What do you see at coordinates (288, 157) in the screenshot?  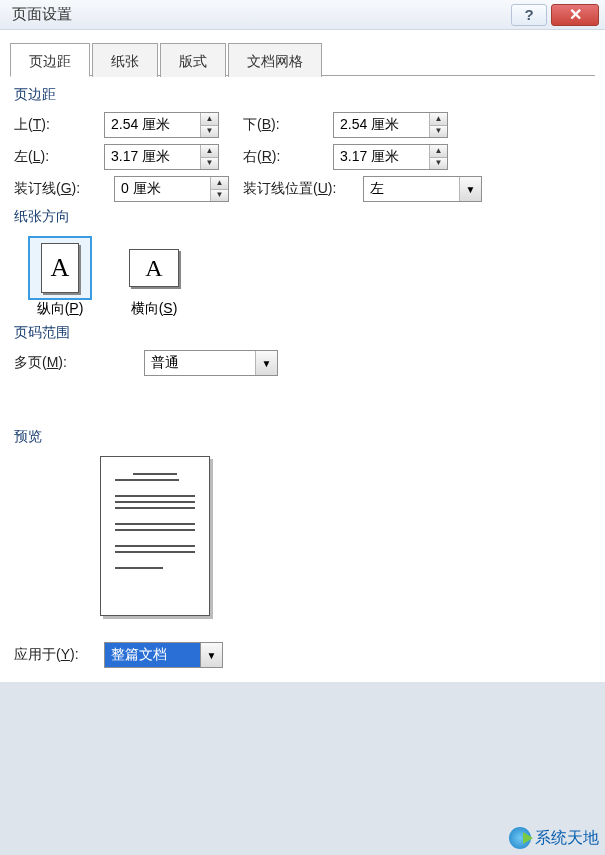 I see `margin-right-label: 右(R):` at bounding box center [288, 157].